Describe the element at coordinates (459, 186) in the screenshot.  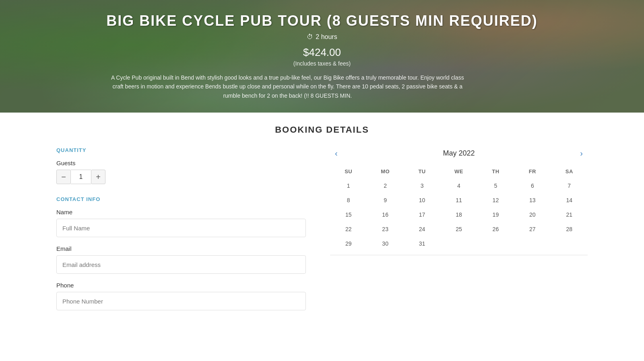
I see `calendar-week-row: 1234567` at that location.